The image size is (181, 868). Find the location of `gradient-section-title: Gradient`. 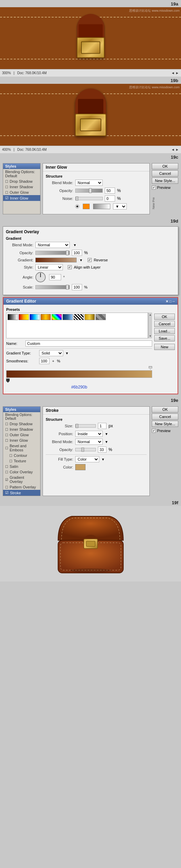

gradient-section-title: Gradient is located at coordinates (91, 238).